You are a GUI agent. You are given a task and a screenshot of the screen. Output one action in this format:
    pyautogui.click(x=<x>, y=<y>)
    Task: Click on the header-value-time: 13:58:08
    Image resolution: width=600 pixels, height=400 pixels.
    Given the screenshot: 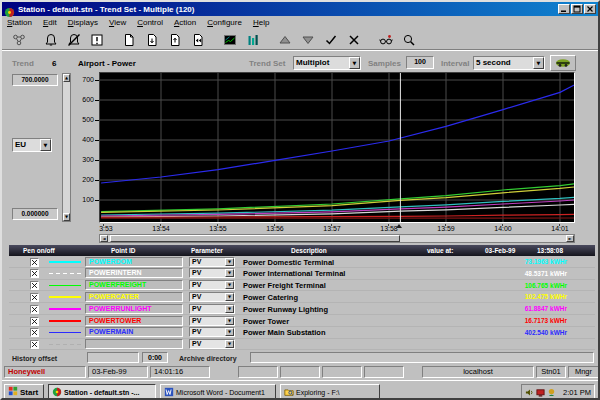 What is the action you would take?
    pyautogui.click(x=550, y=250)
    